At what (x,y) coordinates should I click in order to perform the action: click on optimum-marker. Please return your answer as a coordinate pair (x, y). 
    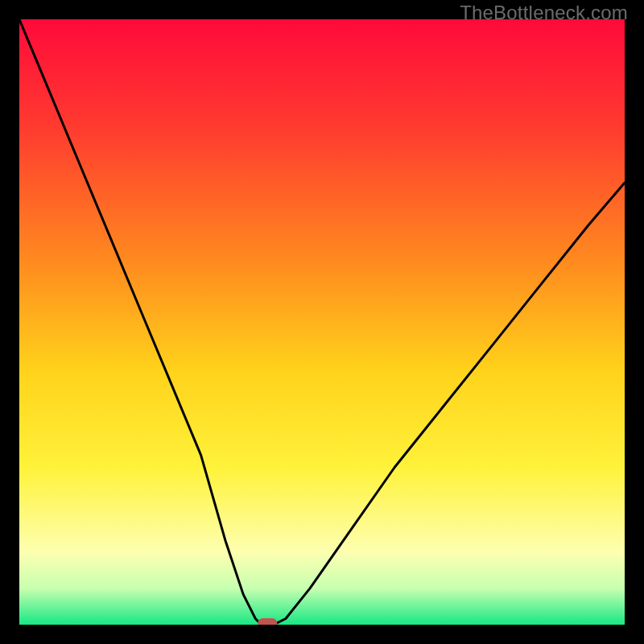
    Looking at the image, I should click on (267, 621).